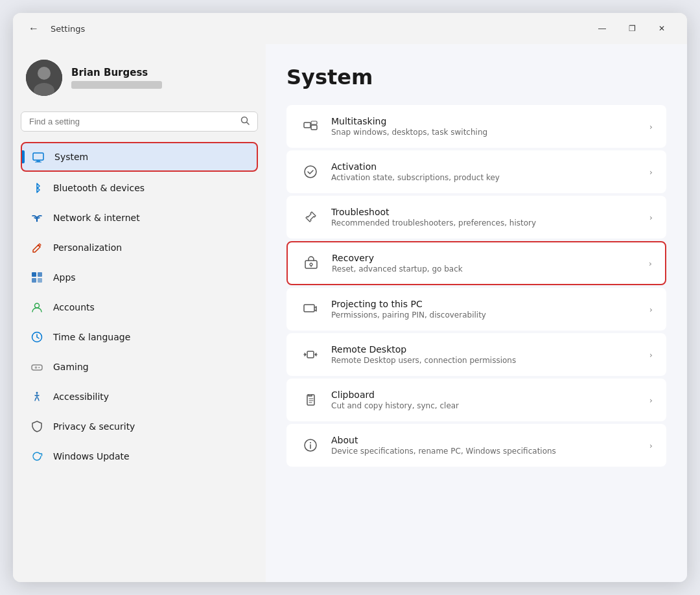  Describe the element at coordinates (139, 157) in the screenshot. I see `sidebar-item-system: System` at that location.